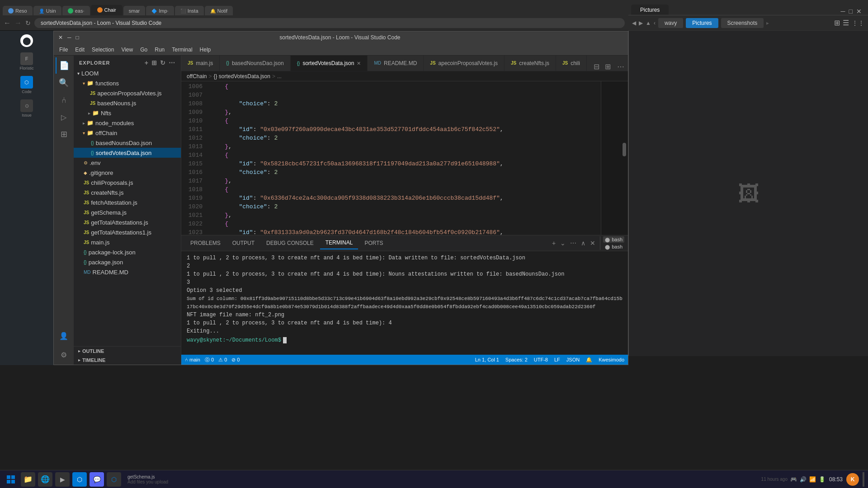 This screenshot has height=488, width=868. Describe the element at coordinates (163, 63) in the screenshot. I see `explorer-refresh: ↻` at that location.